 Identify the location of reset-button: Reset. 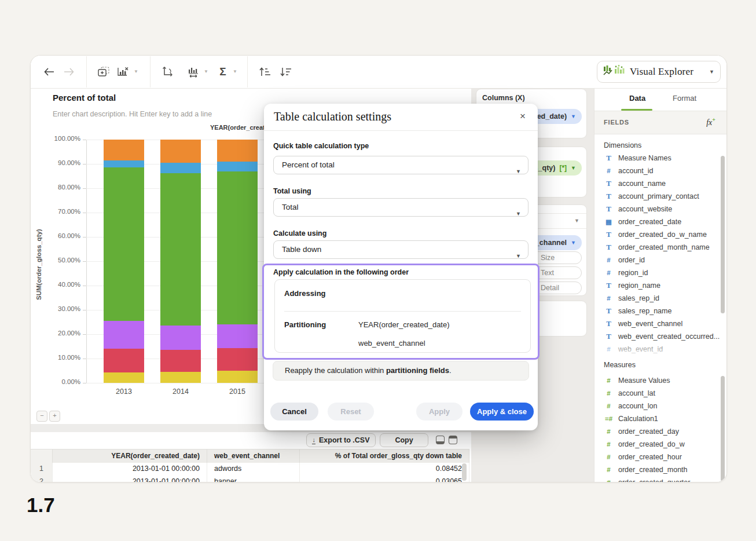
(351, 411).